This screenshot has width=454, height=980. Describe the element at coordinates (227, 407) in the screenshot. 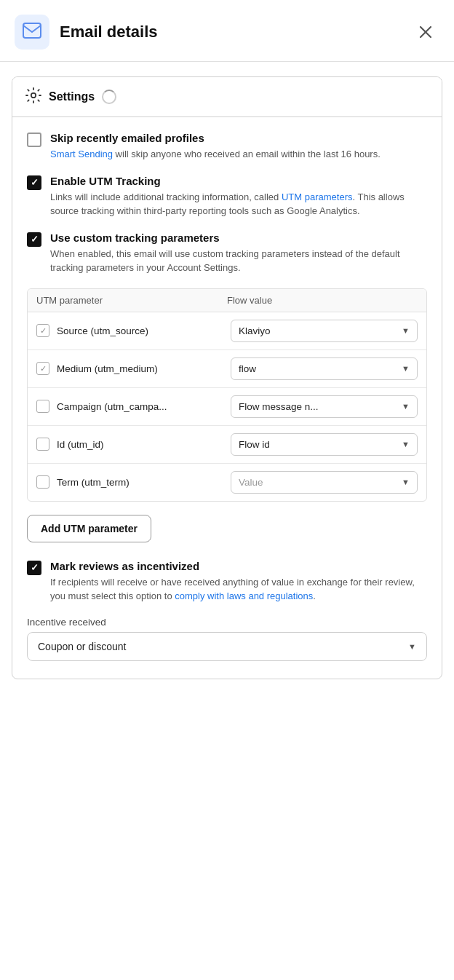

I see `utm-row-campaign: Campaign (utm_campa... Flow message n...…` at that location.